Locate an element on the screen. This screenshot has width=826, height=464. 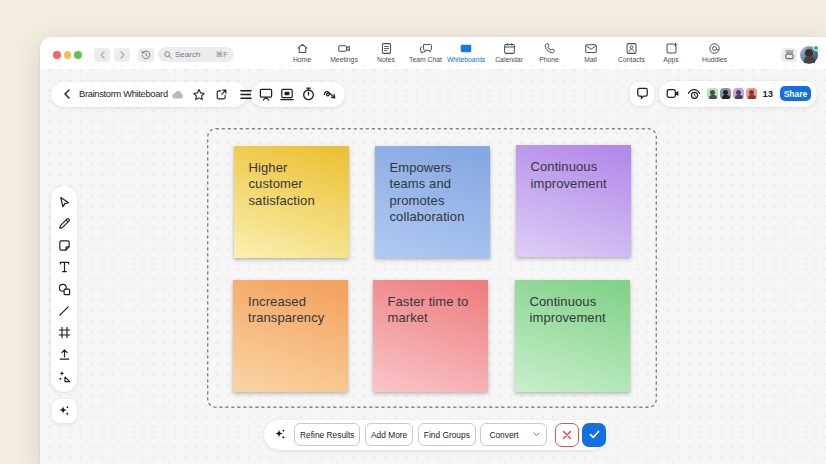
frame-tool is located at coordinates (64, 333).